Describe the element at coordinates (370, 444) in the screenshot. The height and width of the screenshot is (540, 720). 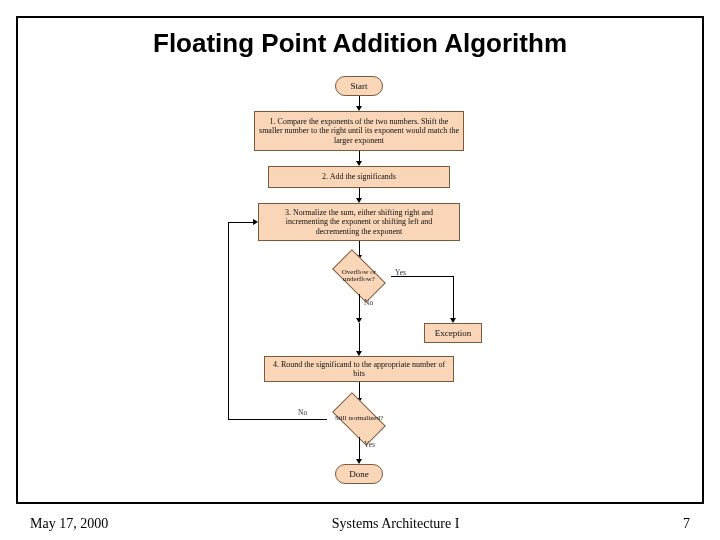
I see `label-decision2-yes: Yes` at that location.